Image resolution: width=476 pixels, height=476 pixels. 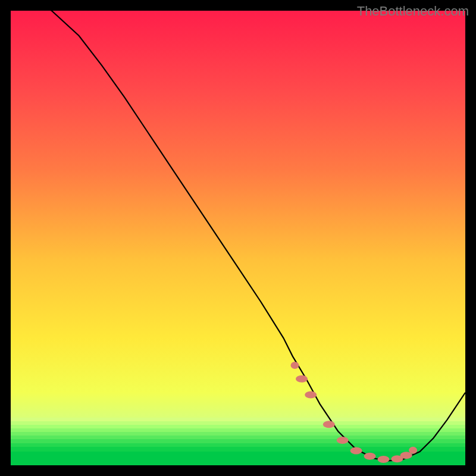 I want to click on highlight-markers, so click(x=355, y=412).